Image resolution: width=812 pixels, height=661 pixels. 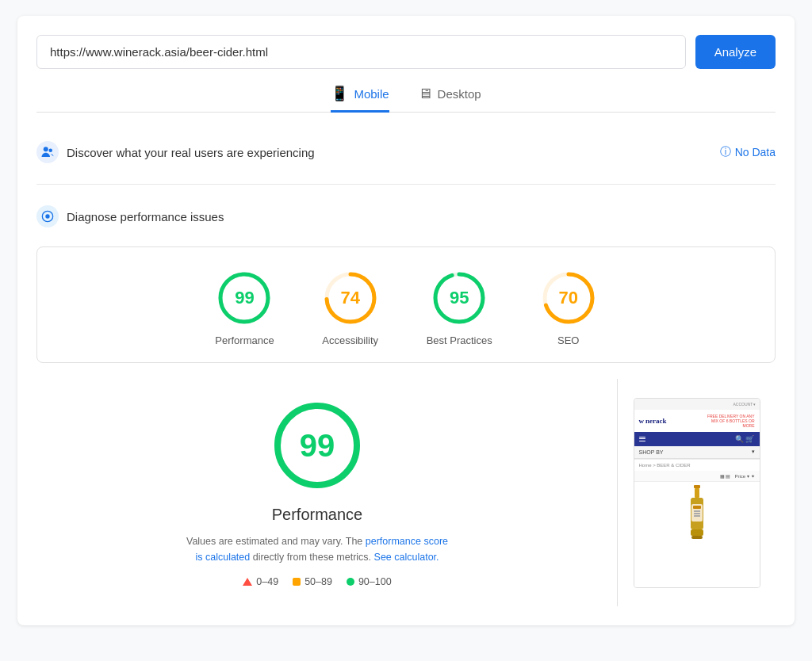 I want to click on score-item-accessibility: 74 Accessibility, so click(x=350, y=308).